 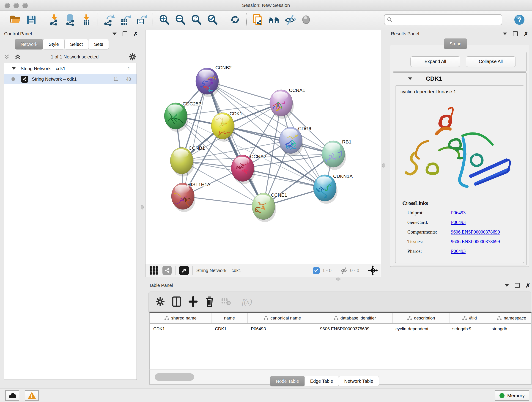 I want to click on help-icon: ?, so click(x=519, y=20).